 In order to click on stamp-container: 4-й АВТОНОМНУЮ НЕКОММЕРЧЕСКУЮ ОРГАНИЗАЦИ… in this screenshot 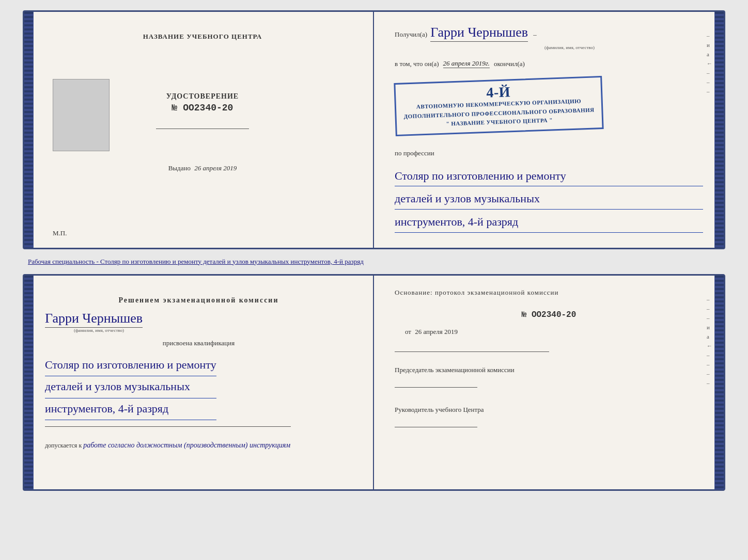, I will do `click(549, 106)`.